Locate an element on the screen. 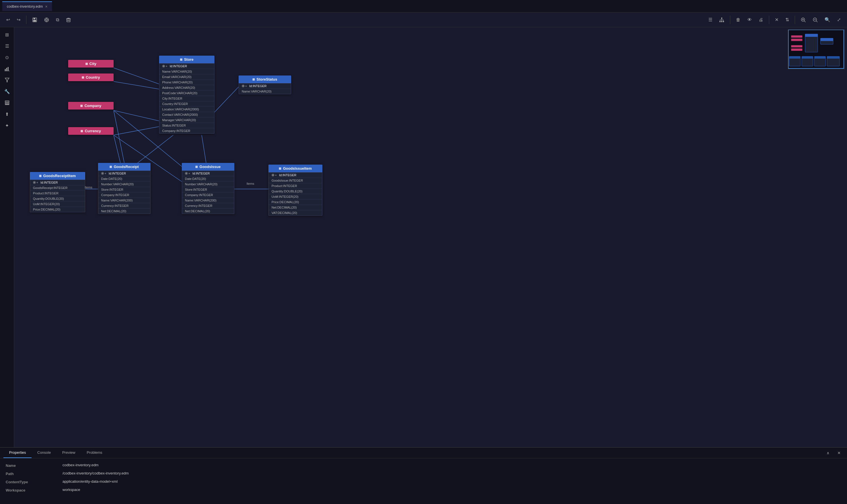  gr-row-net: Net:DECIMAL(20) is located at coordinates (124, 211).